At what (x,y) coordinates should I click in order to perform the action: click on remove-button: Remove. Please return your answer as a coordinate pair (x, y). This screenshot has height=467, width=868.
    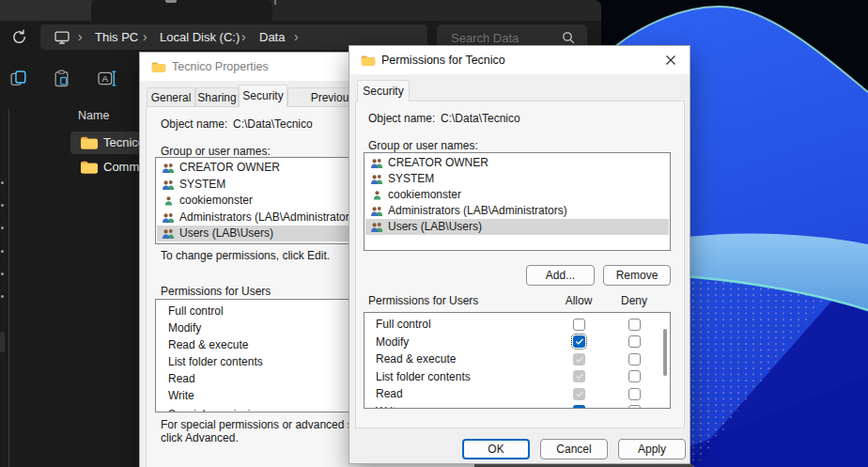
    Looking at the image, I should click on (637, 275).